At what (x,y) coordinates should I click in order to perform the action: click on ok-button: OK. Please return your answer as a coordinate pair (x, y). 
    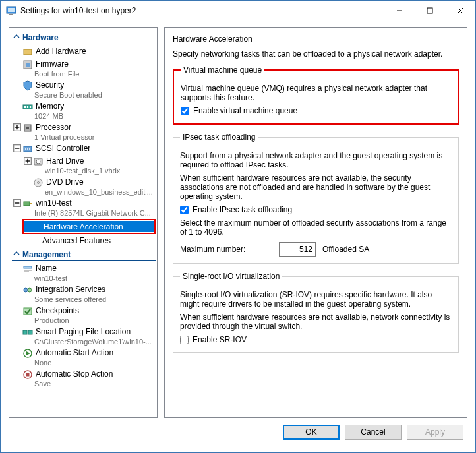
    Looking at the image, I should click on (311, 433).